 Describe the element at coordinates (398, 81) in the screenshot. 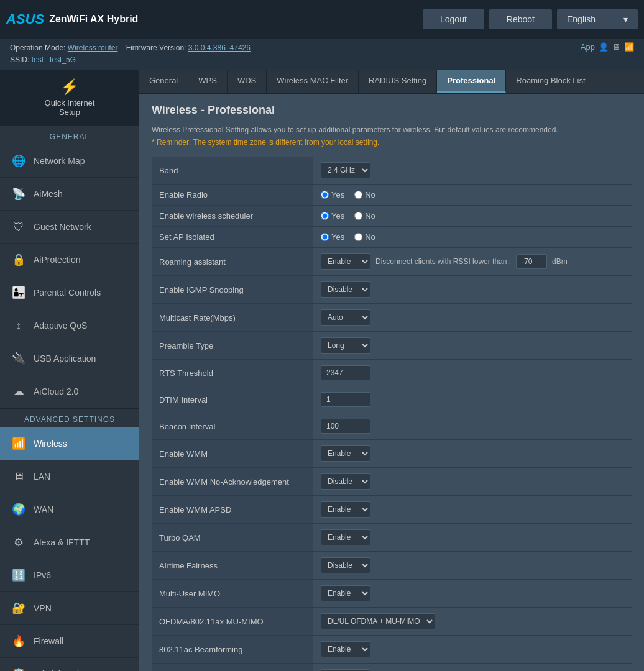

I see `tab-radius: RADIUS Setting` at that location.